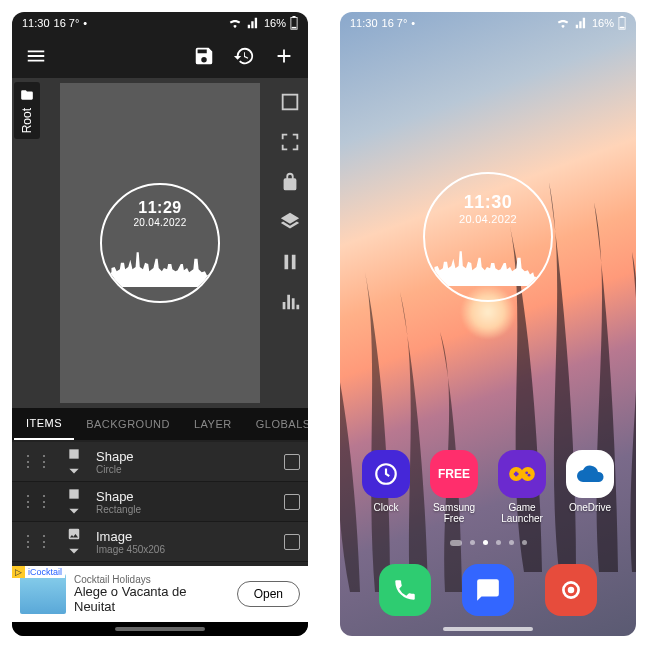 This screenshot has height=648, width=648. Describe the element at coordinates (488, 543) in the screenshot. I see `page-indicator` at that location.